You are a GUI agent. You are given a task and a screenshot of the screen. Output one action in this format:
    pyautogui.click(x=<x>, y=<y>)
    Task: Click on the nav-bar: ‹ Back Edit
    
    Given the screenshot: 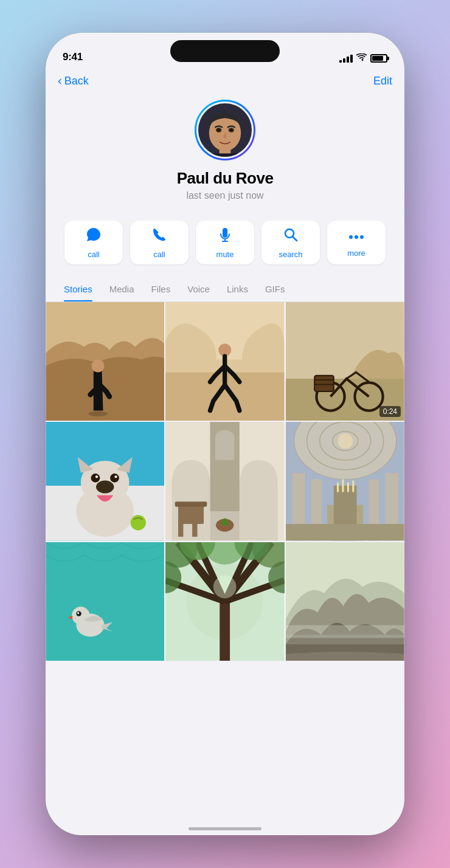 What is the action you would take?
    pyautogui.click(x=225, y=81)
    